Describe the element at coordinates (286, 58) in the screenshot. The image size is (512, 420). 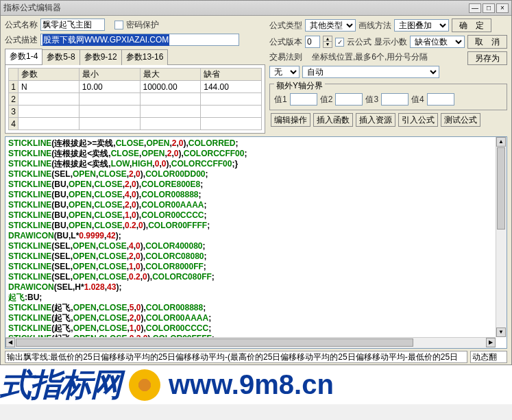
I see `trade-rule-label: 交易法则` at that location.